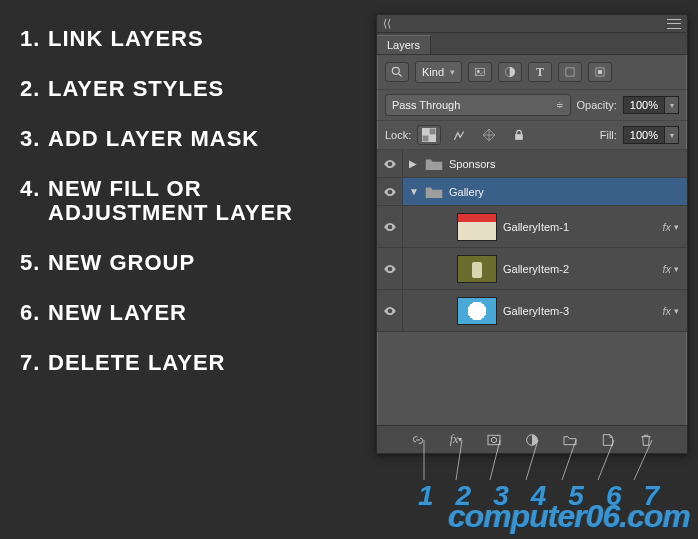  Describe the element at coordinates (570, 440) in the screenshot. I see `new-group-button` at that location.